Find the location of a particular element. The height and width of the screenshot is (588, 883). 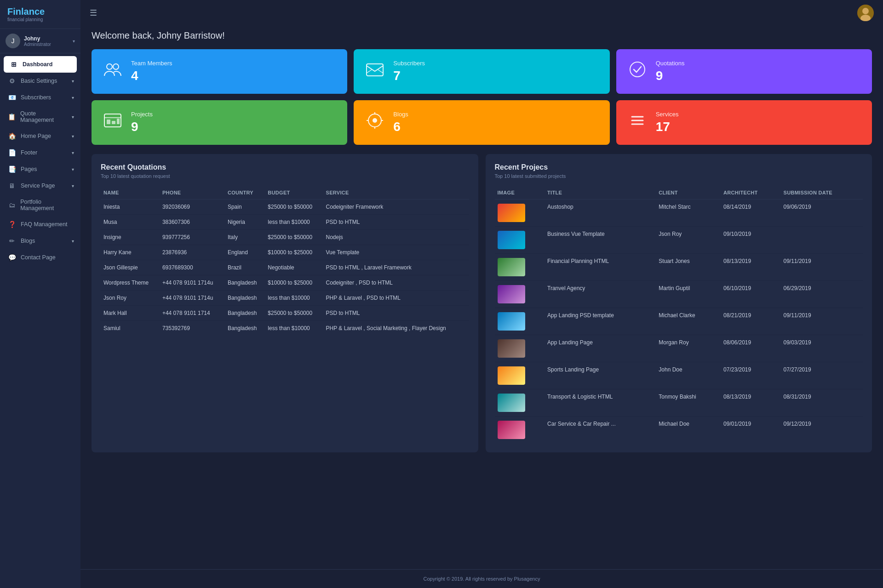

sidebar-item-label: Portfolio Management is located at coordinates (47, 205).